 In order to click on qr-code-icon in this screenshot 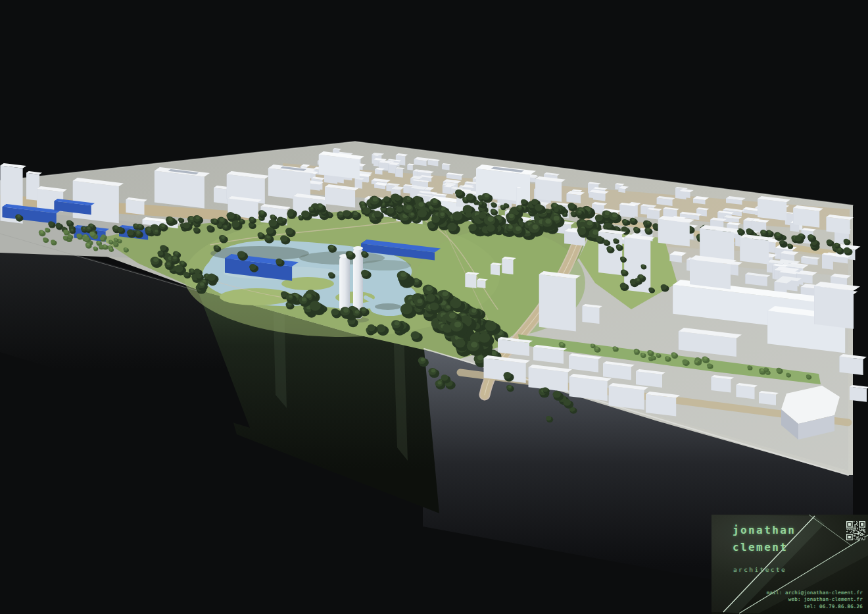, I will do `click(856, 530)`.